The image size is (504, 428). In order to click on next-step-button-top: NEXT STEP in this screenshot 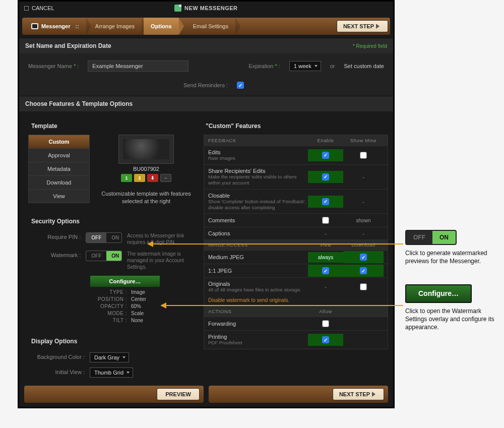, I will do `click(362, 26)`.